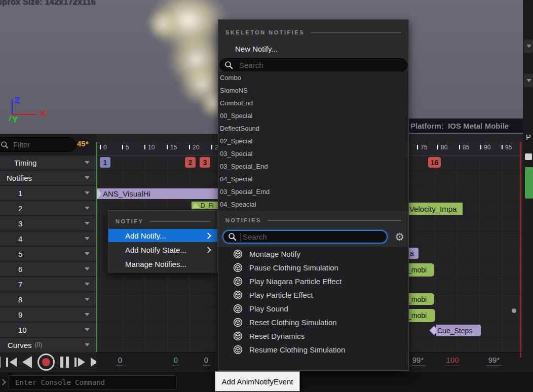 The image size is (533, 392). Describe the element at coordinates (48, 208) in the screenshot. I see `track-row: 2` at that location.